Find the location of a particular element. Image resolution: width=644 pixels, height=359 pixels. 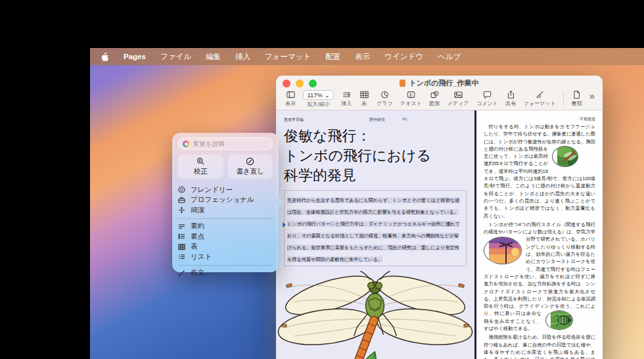

toolbar-overflow-button: » is located at coordinates (592, 95).